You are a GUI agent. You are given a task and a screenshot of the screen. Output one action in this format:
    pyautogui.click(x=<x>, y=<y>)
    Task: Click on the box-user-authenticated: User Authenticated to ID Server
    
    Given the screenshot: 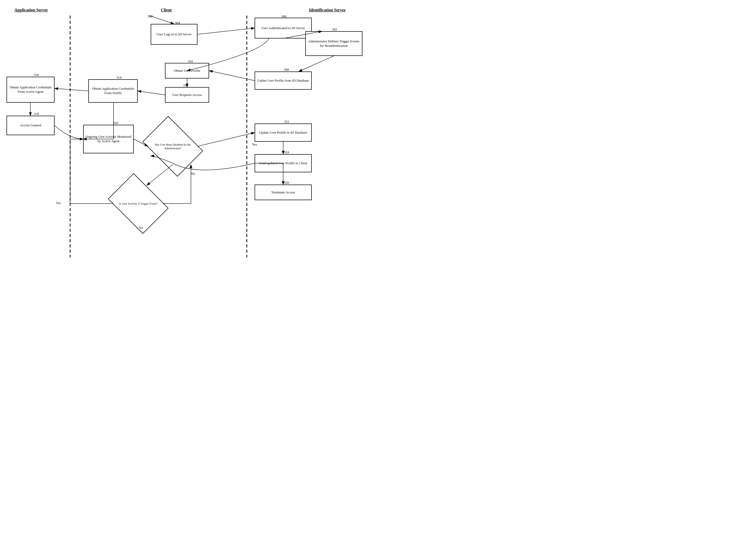 What is the action you would take?
    pyautogui.click(x=283, y=28)
    